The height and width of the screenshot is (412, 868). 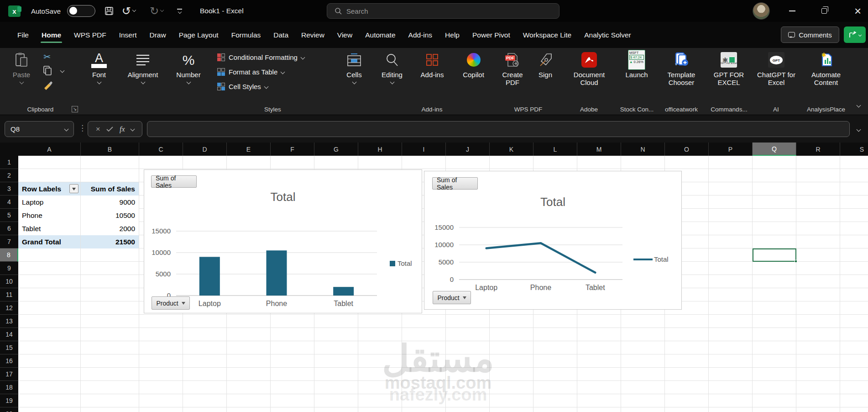 I want to click on redo-button: ↻, so click(x=157, y=11).